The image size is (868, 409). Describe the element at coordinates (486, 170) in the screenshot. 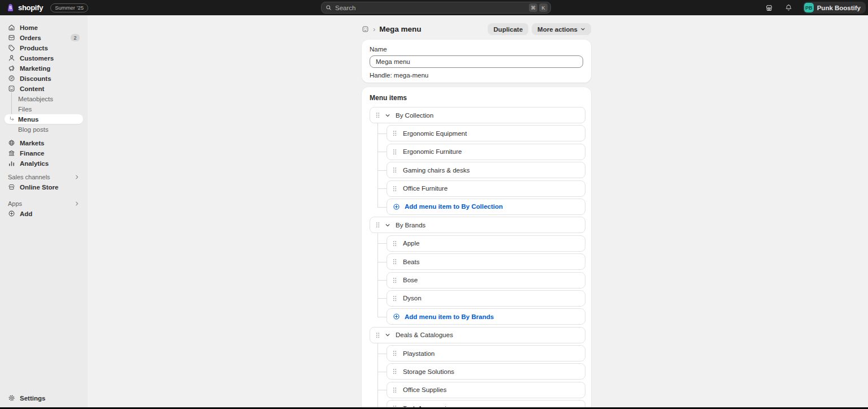

I see `menu-item-row: Gaming chairs & desks` at that location.